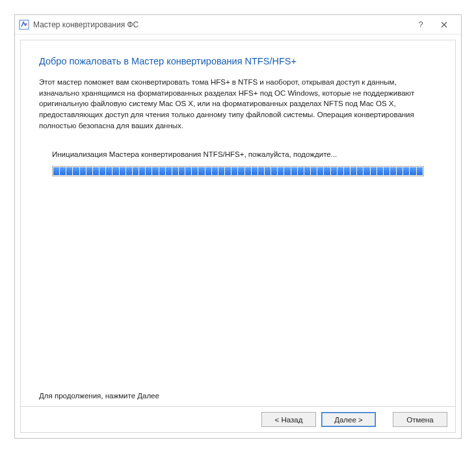 Image resolution: width=476 pixels, height=453 pixels. What do you see at coordinates (349, 419) in the screenshot?
I see `next-button: Далее >` at bounding box center [349, 419].